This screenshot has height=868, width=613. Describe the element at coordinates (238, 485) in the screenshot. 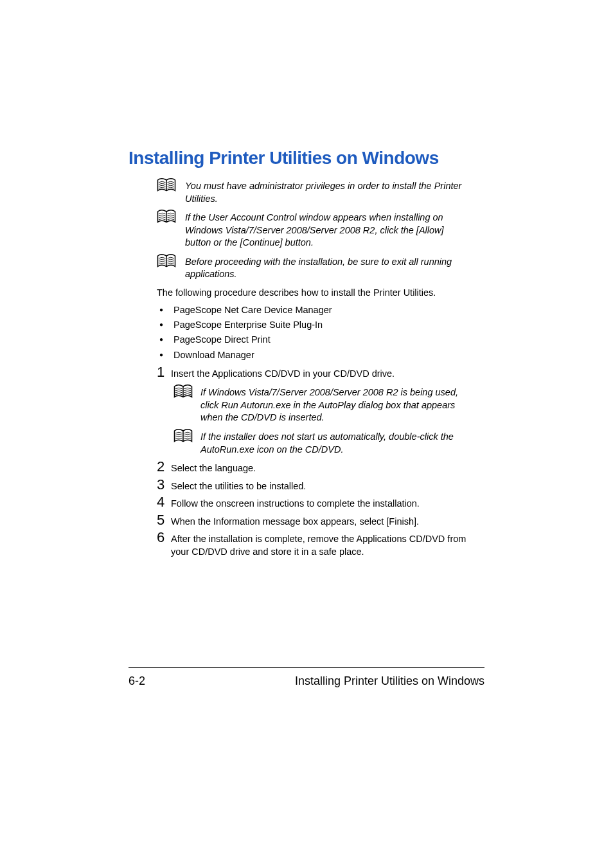

I see `step-text: Select the utilities to be installed.` at that location.